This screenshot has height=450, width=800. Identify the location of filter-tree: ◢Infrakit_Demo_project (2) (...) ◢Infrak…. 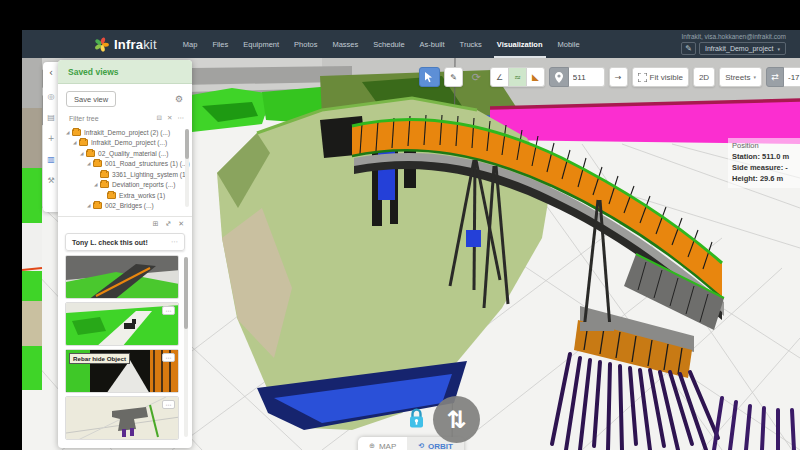
(125, 169).